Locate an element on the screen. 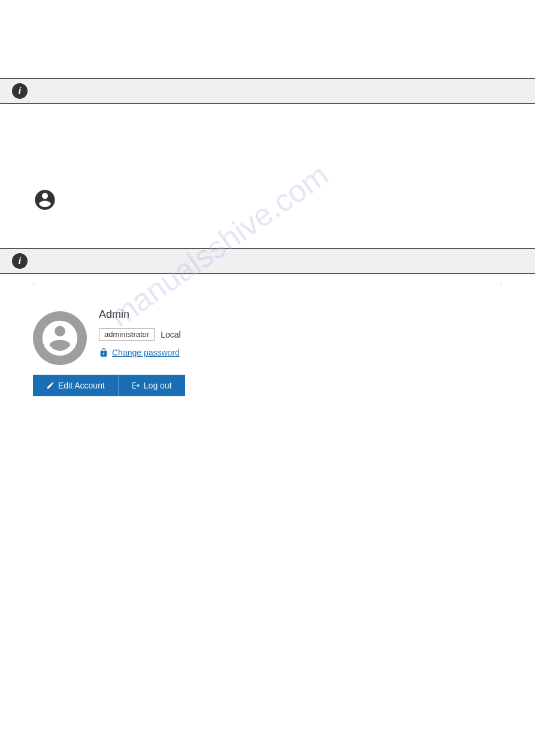  role-badge: administrator is located at coordinates (127, 334).